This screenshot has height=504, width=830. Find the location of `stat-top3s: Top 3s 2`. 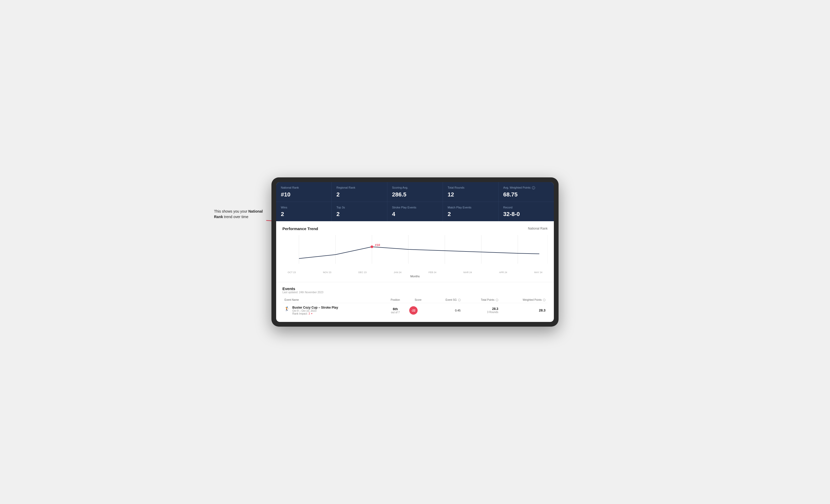

stat-top3s: Top 3s 2 is located at coordinates (359, 211).